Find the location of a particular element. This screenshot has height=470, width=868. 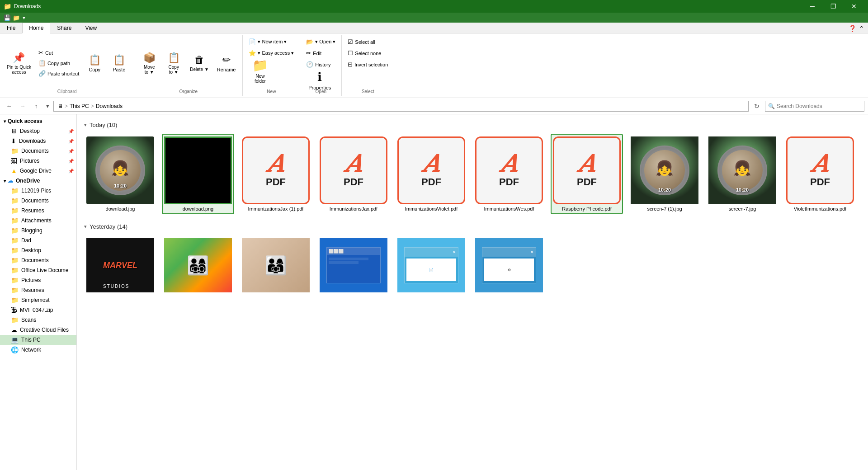

open-button: 📂 ▾ Open ▾ is located at coordinates (321, 42).